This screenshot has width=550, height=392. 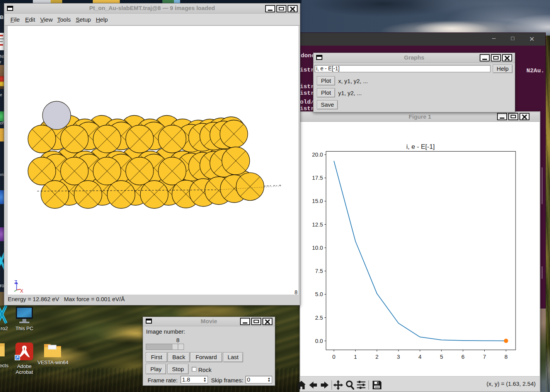 I want to click on svg-text: 2.5, so click(x=319, y=318).